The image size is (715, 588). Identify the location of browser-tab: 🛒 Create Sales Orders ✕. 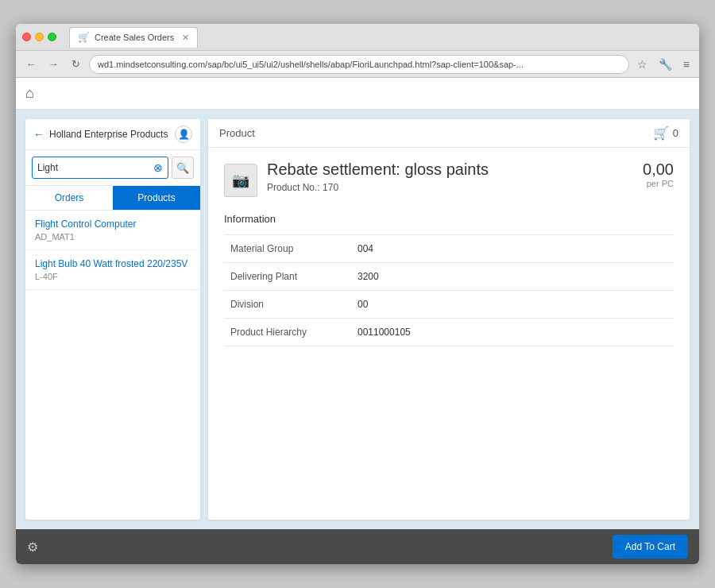
(133, 37).